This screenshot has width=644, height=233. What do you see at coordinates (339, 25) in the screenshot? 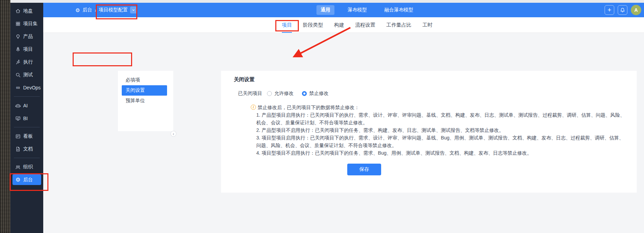
I see `tab-build: 构建` at bounding box center [339, 25].